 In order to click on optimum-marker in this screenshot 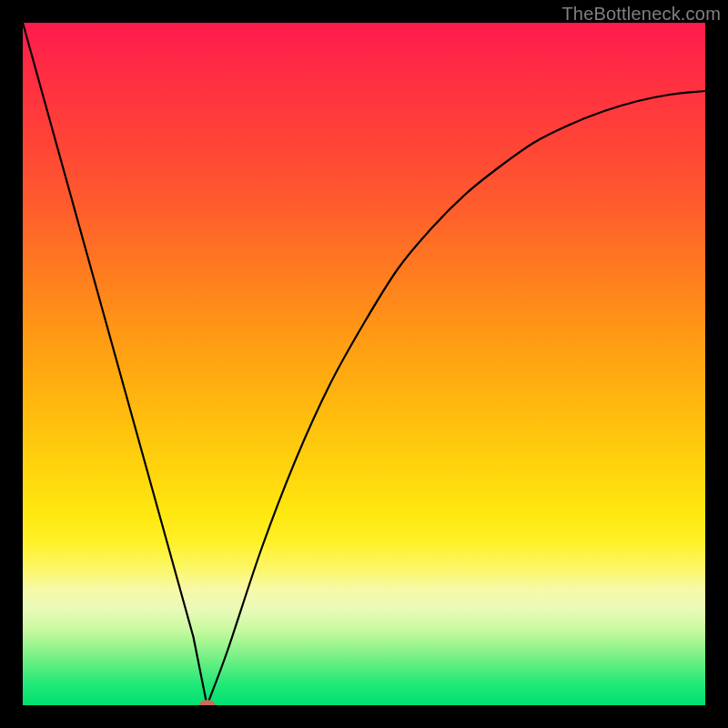, I will do `click(207, 703)`.